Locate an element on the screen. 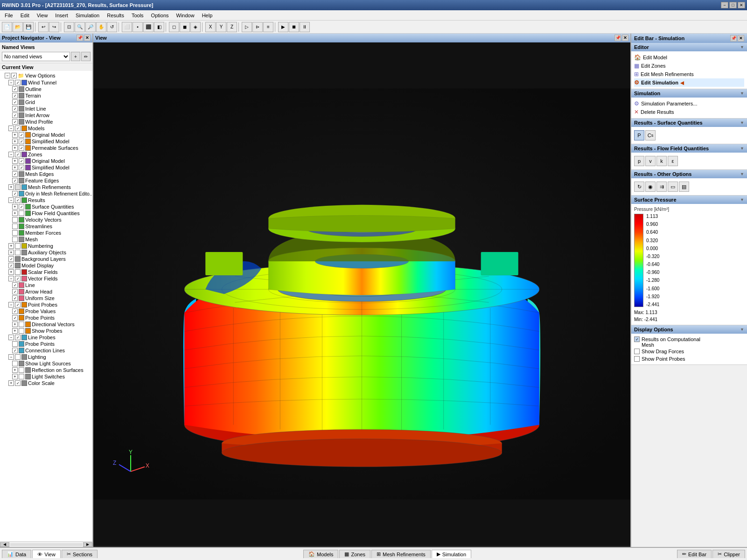  tree-permeable: + ✓ Permeable Surfaces is located at coordinates (46, 148).